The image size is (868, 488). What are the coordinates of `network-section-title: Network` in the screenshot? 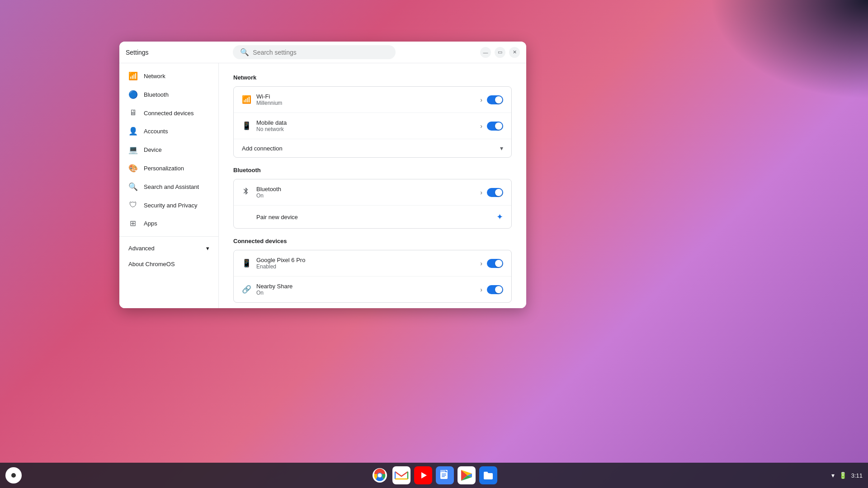 It's located at (373, 78).